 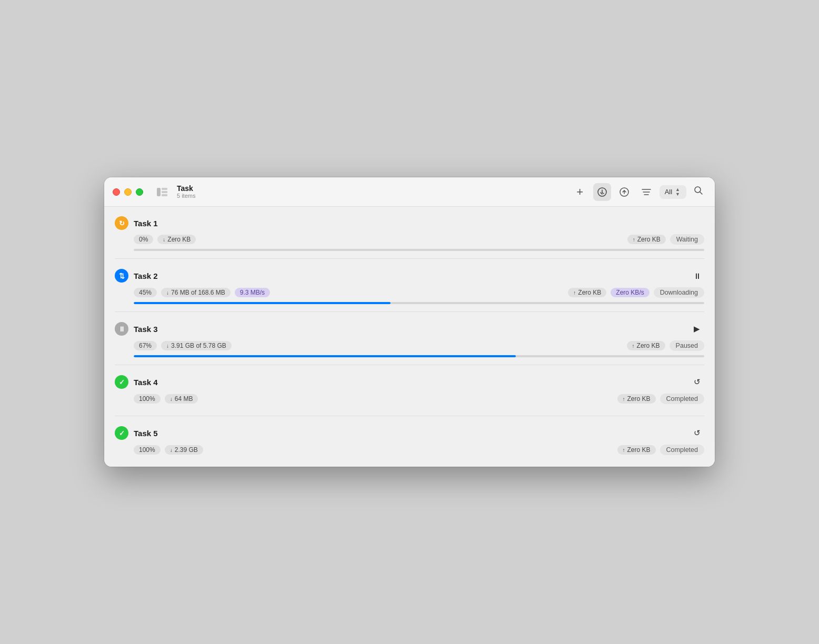 I want to click on window-title-group: Task 5 items, so click(x=186, y=192).